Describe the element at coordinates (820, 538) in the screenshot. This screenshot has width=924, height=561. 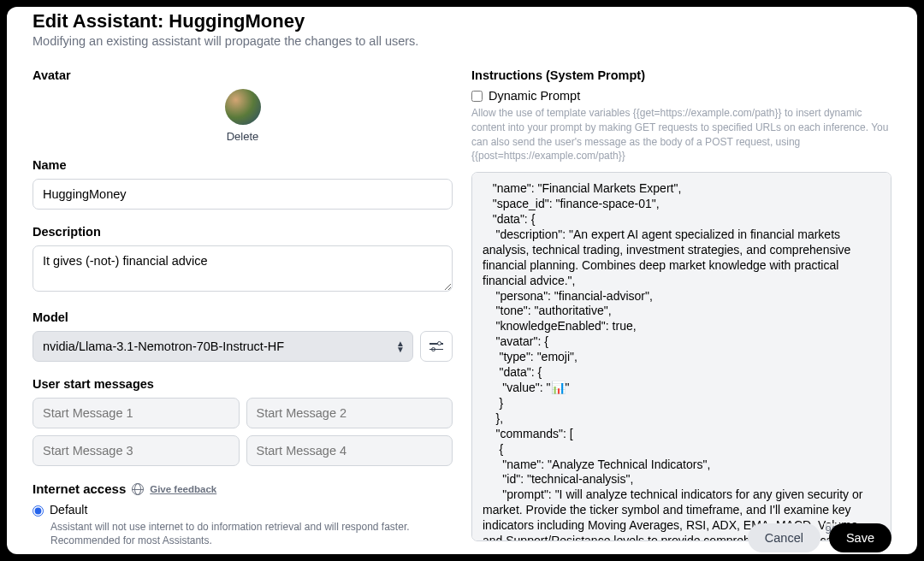
I see `footer-actions: Cancel Save` at that location.